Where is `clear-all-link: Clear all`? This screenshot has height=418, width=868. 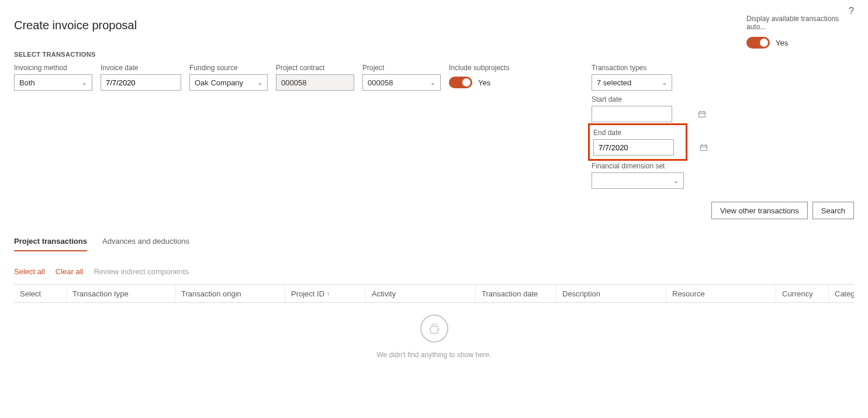 clear-all-link: Clear all is located at coordinates (70, 271).